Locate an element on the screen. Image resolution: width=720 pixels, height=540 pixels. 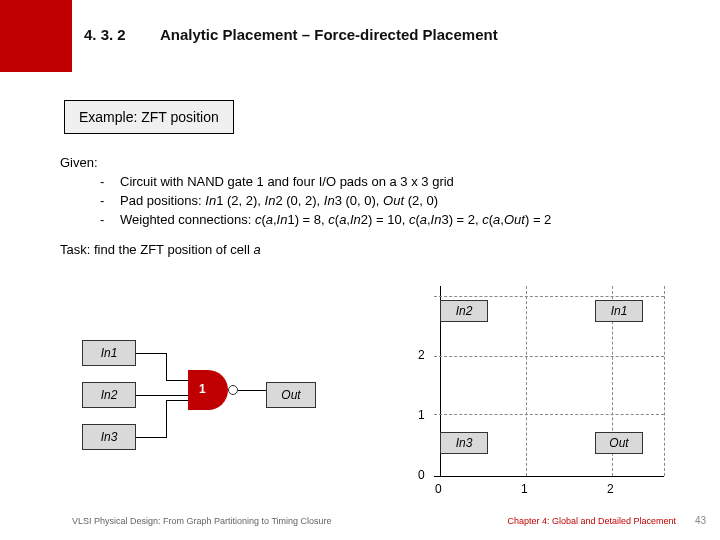
page-title: Analytic Placement – Force-directed Plac… is located at coordinates (329, 34).